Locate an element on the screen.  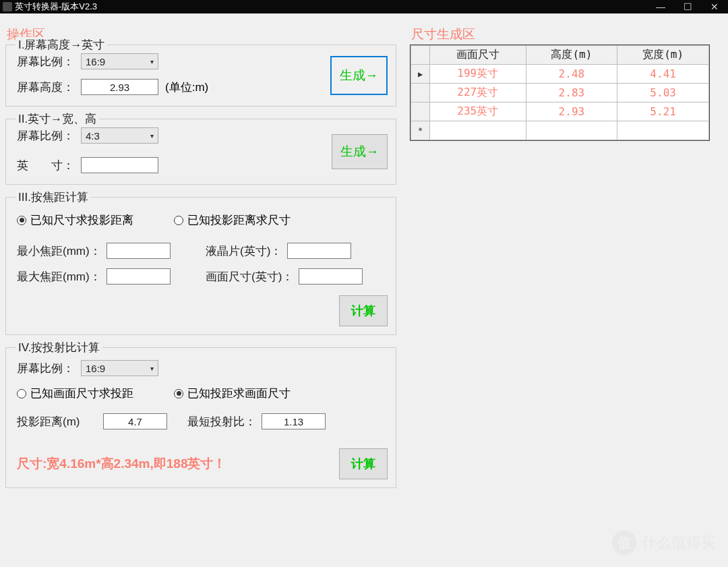
s4-result: 尺寸:宽4.16m*高2.34m,即188英寸！ is located at coordinates (121, 464).